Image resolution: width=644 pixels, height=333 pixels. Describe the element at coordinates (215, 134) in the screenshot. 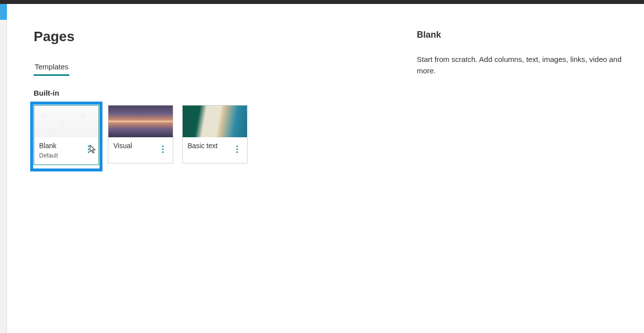

I see `template-card-basic-wrap: Basic text` at that location.